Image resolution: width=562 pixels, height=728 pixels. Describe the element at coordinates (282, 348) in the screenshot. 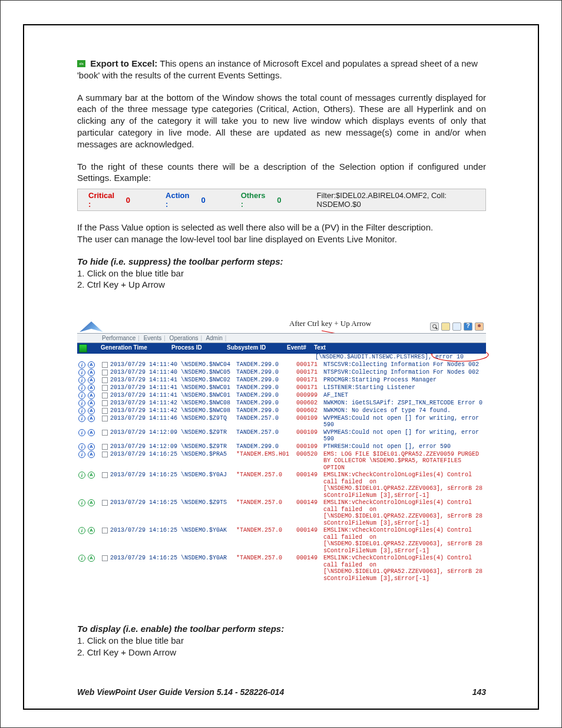

I see `table-header: Generation Time Process ID Subsystem ID …` at that location.